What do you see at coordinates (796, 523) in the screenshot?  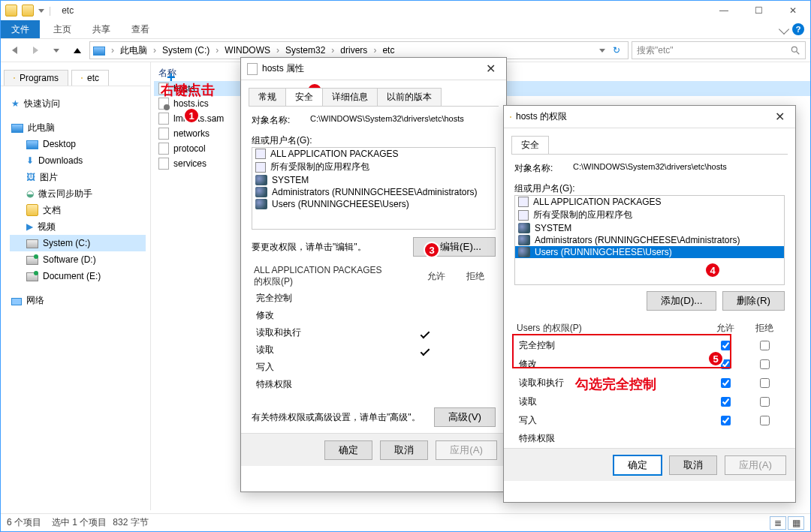 I see `view-icons-icon: ▦` at bounding box center [796, 523].